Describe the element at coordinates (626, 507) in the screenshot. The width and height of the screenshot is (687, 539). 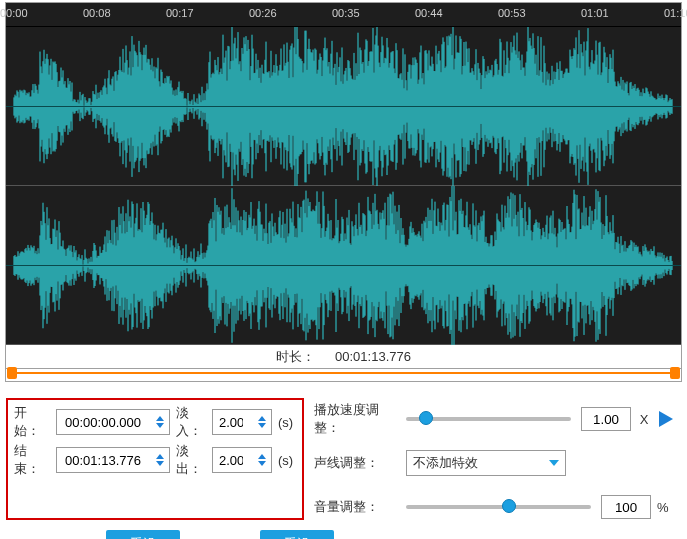
I see `volume-value` at that location.